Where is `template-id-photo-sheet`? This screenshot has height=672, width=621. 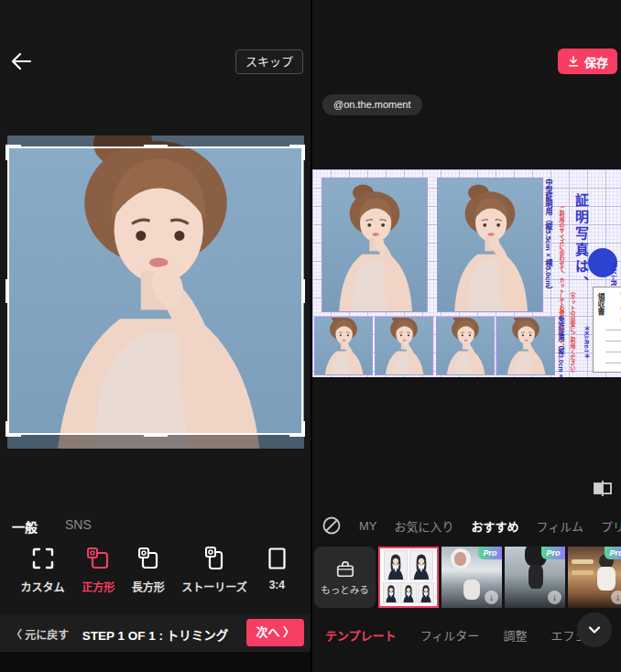 template-id-photo-sheet is located at coordinates (409, 577).